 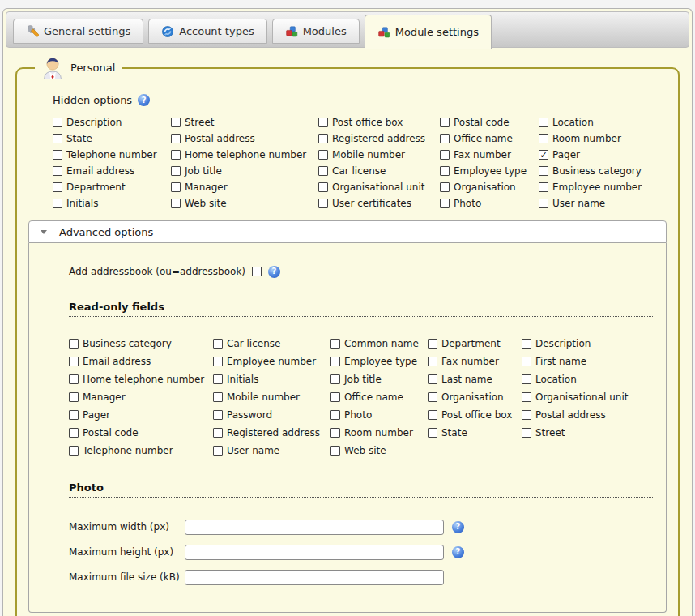 What do you see at coordinates (314, 527) in the screenshot?
I see `maximum-width-px--input` at bounding box center [314, 527].